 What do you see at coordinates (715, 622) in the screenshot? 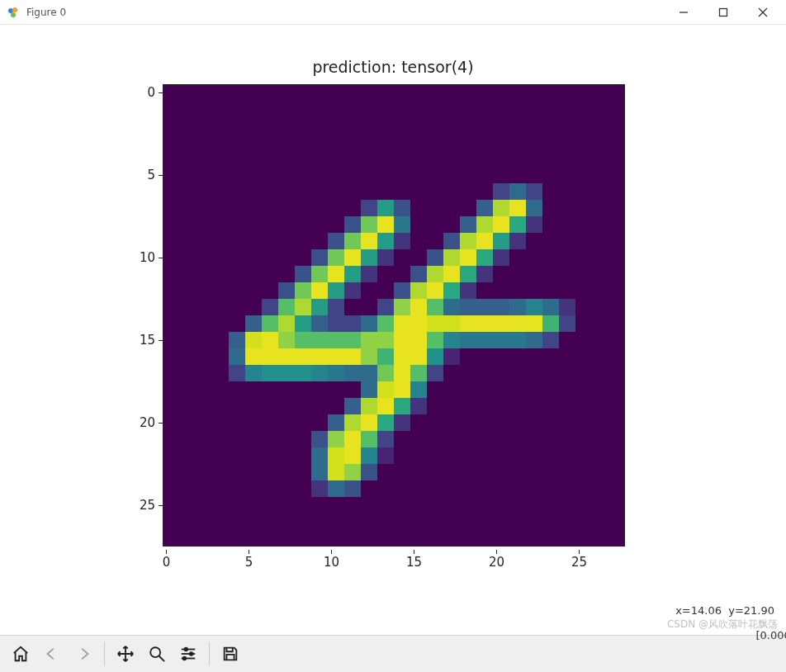
I see `cursor-coordinates: x=14.06 y=21.90 [0.000]` at bounding box center [715, 622].